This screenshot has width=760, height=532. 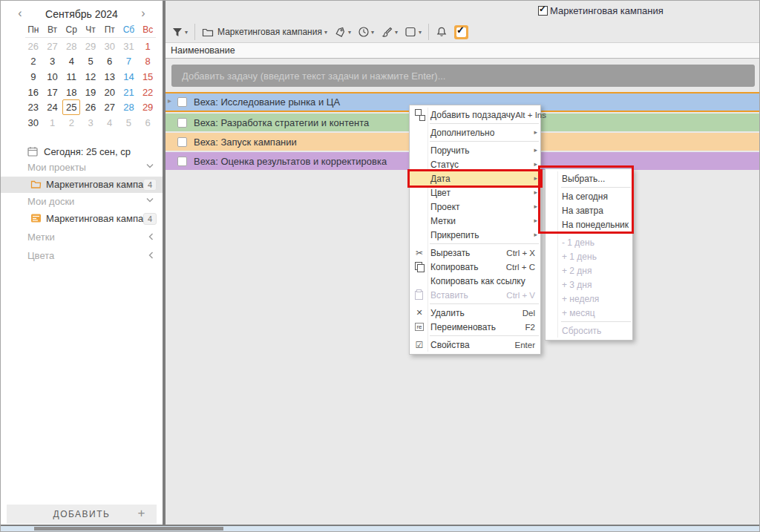 What do you see at coordinates (475, 267) in the screenshot?
I see `menu-item: КопироватьCtrl + C` at bounding box center [475, 267].